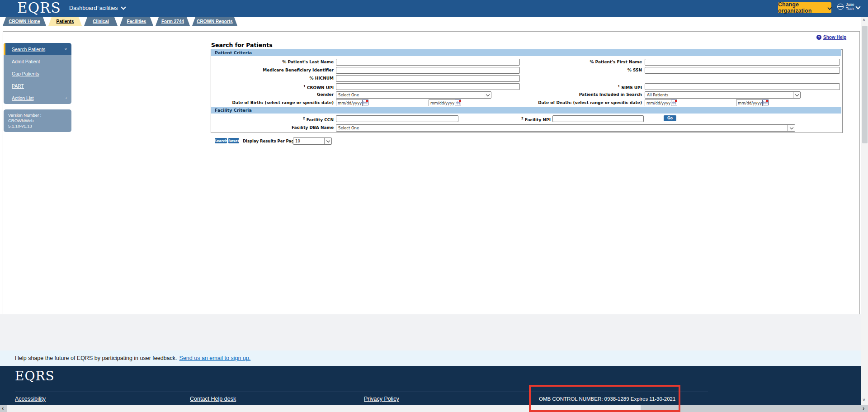 Image resolution: width=868 pixels, height=412 pixels. I want to click on version-info: Version Number : CROWNWeb 5.1.10-v1.13, so click(38, 121).